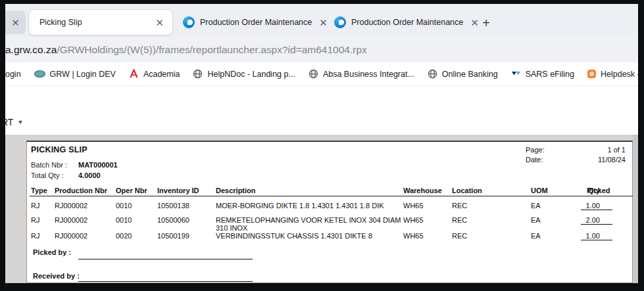 This screenshot has height=291, width=644. What do you see at coordinates (362, 74) in the screenshot?
I see `bookmark-absa: Absa Business Integrat...` at bounding box center [362, 74].